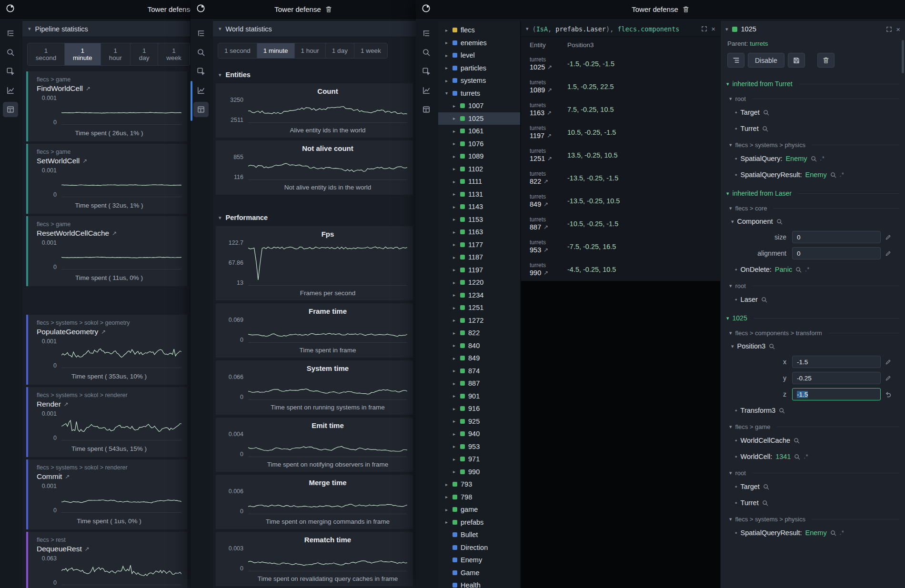 The height and width of the screenshot is (588, 905). I want to click on tree-item-Health: Health, so click(479, 584).